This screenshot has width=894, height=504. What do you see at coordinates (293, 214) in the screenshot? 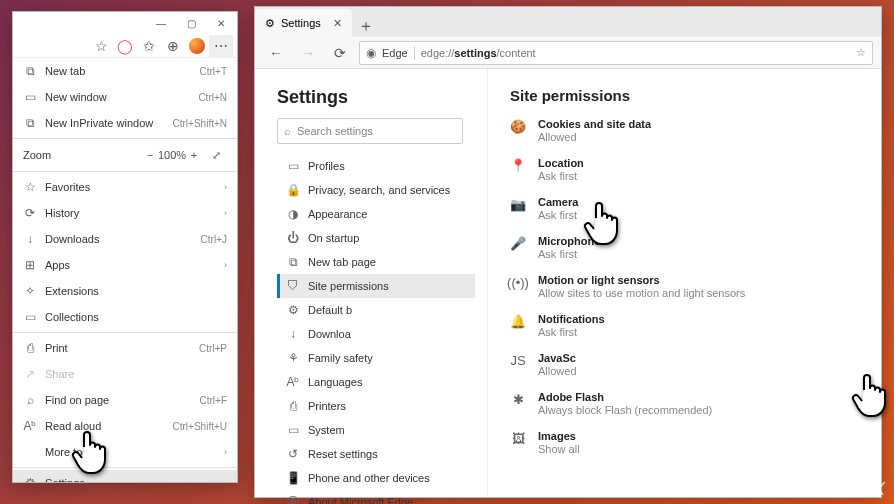
I see `nav-icon: ◑` at bounding box center [293, 214].